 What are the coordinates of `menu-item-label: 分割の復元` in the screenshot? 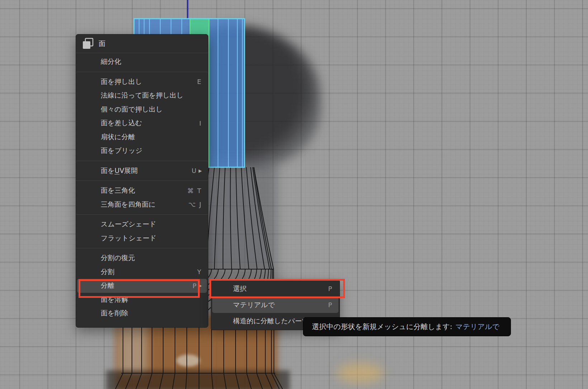 It's located at (151, 258).